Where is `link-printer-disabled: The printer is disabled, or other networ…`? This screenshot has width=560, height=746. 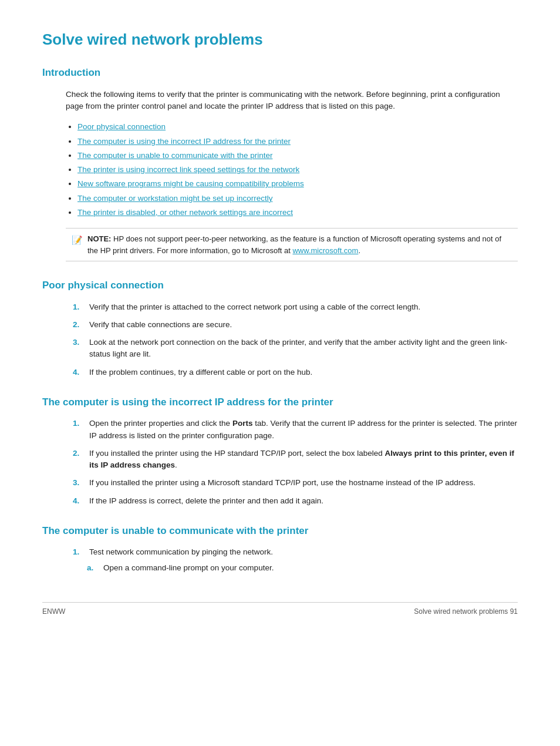
link-printer-disabled: The printer is disabled, or other networ… is located at coordinates (185, 213).